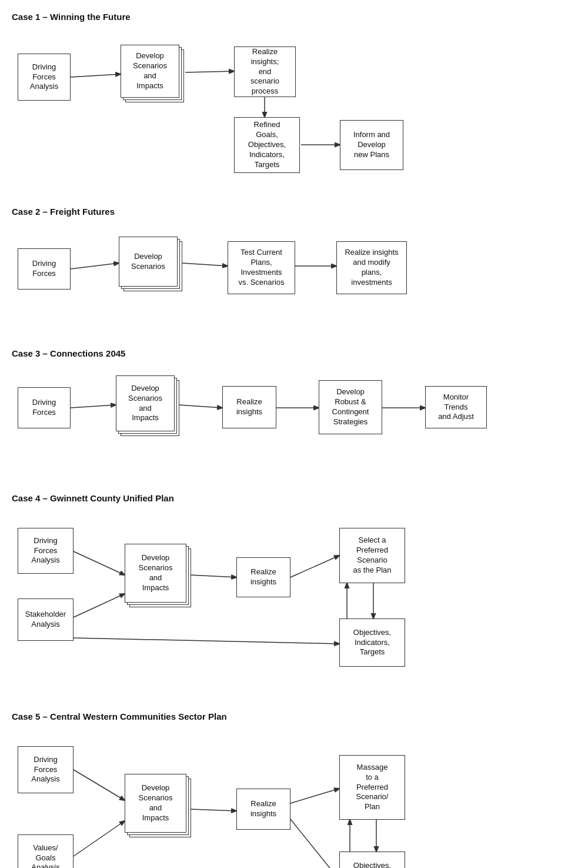  I want to click on case4-title: Case 4 – Gwinnett County Unified Plan, so click(294, 498).